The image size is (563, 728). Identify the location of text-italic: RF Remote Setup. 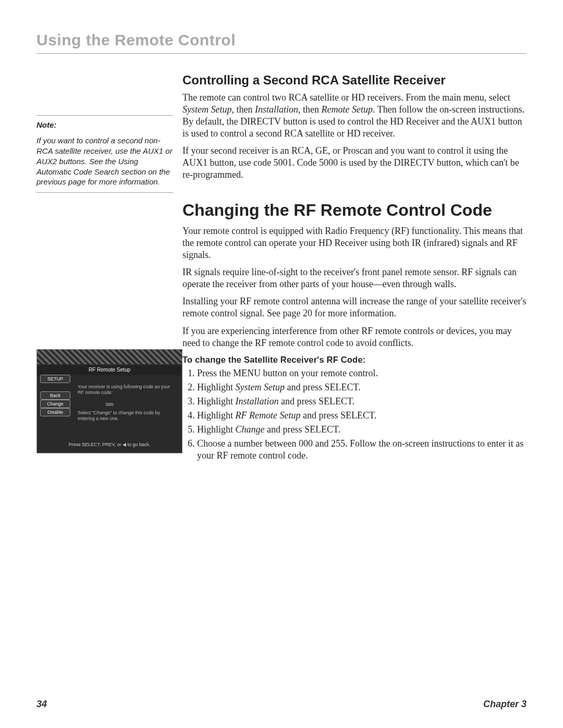
(268, 415).